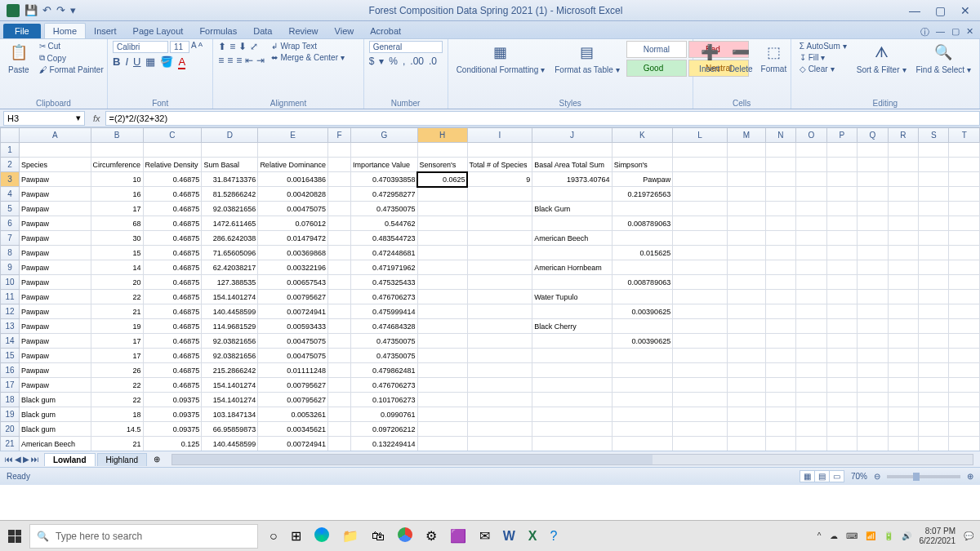 The height and width of the screenshot is (551, 980). I want to click on cell-A3: Pawpaw, so click(56, 180).